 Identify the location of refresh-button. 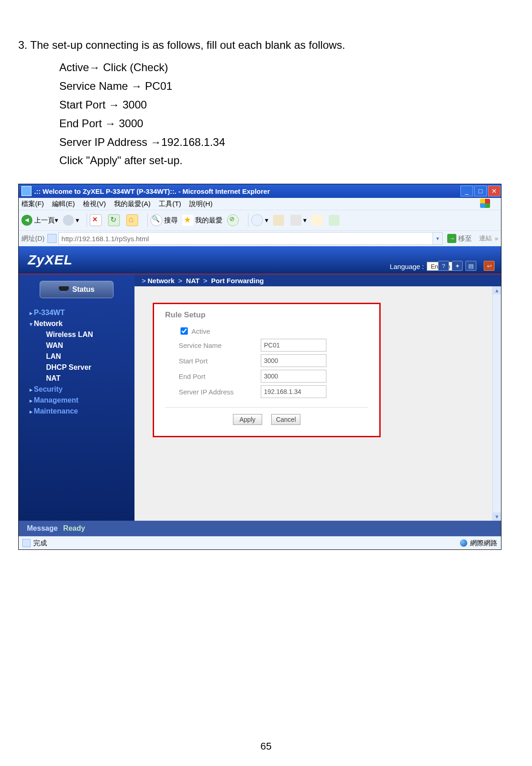
(115, 220).